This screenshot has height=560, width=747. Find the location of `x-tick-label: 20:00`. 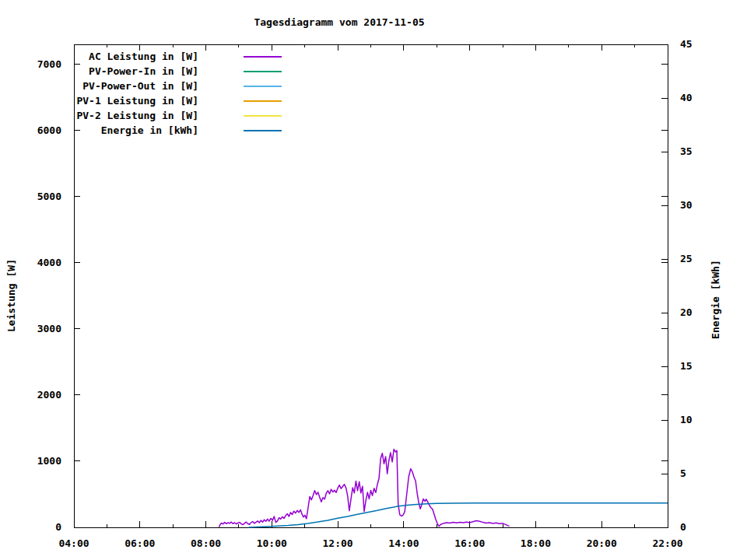

x-tick-label: 20:00 is located at coordinates (602, 543).